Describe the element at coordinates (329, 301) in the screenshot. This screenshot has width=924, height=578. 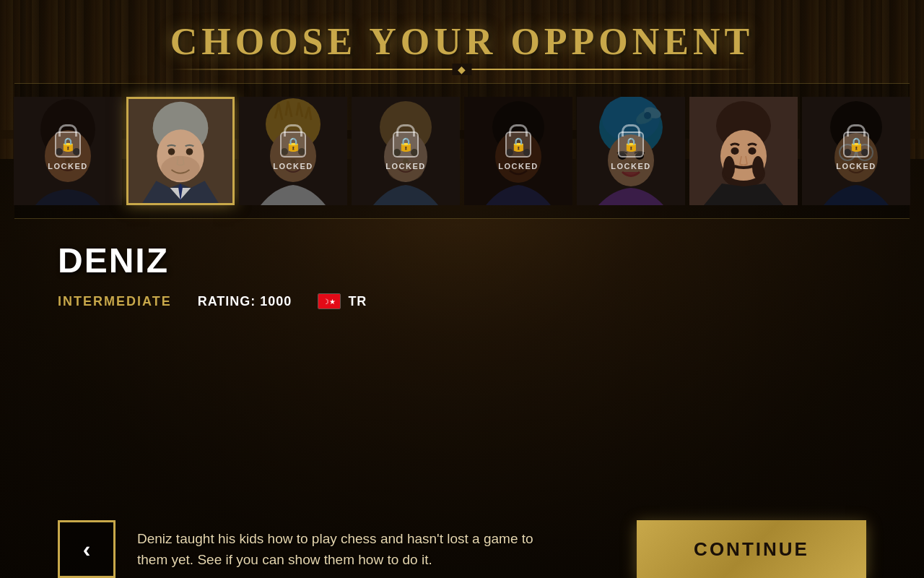
I see `flag-icon: ☽★` at that location.